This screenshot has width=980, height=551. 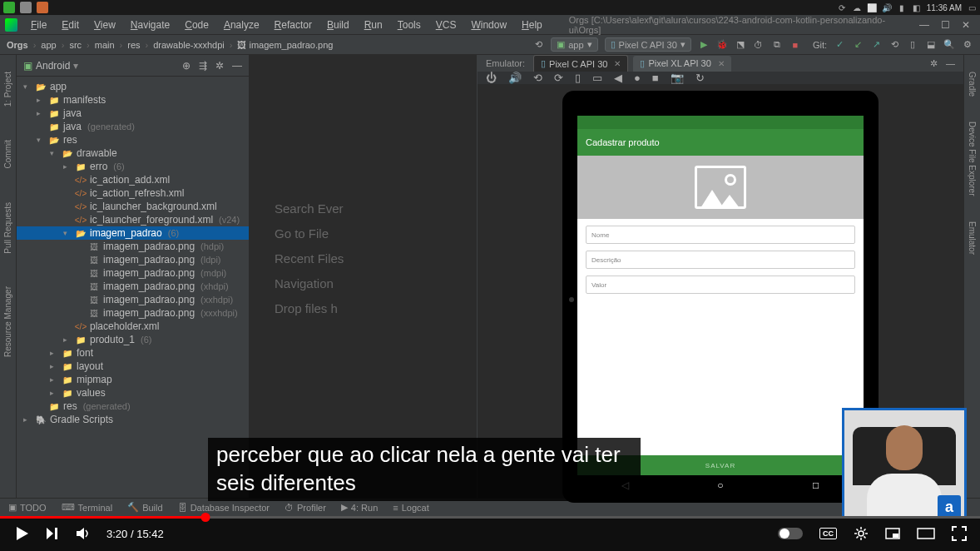 What do you see at coordinates (959, 534) in the screenshot?
I see `fullscreen-icon` at bounding box center [959, 534].